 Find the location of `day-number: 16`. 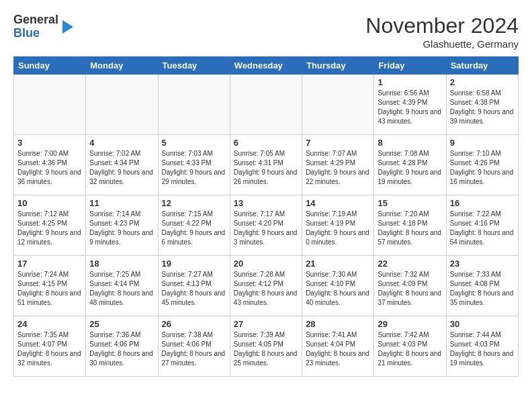

day-number: 16 is located at coordinates (482, 203).